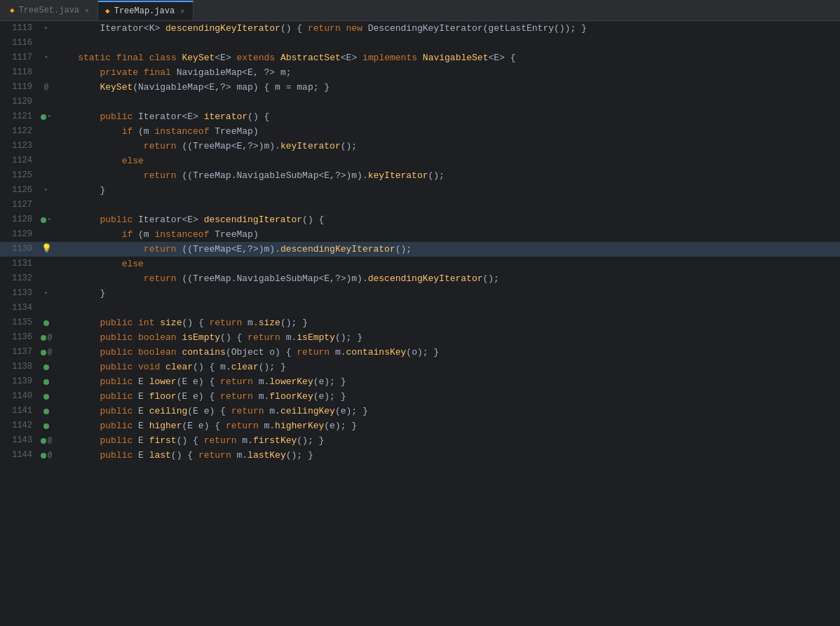  Describe the element at coordinates (420, 102) in the screenshot. I see `table-row: 1120` at that location.